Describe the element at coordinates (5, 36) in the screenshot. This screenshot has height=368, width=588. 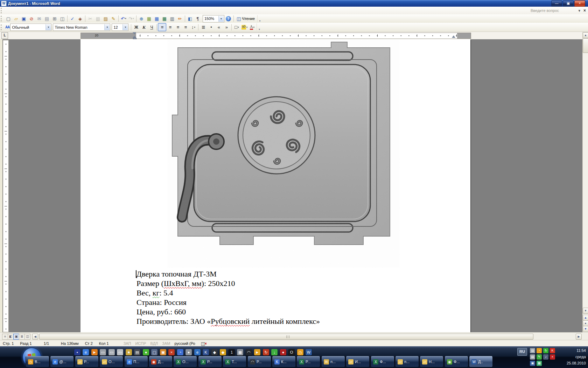
I see `tab-selector-button: L` at that location.